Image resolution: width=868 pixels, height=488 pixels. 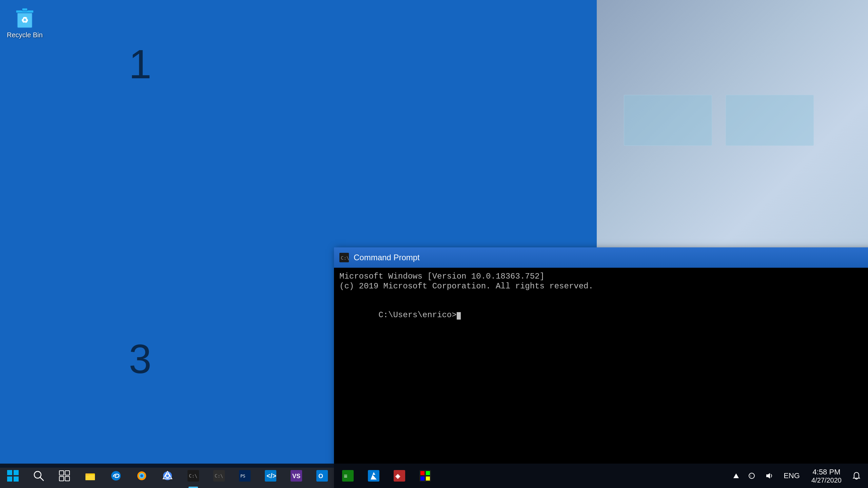 I want to click on clock: 4:58 PM 4/27/2020, so click(x=827, y=476).